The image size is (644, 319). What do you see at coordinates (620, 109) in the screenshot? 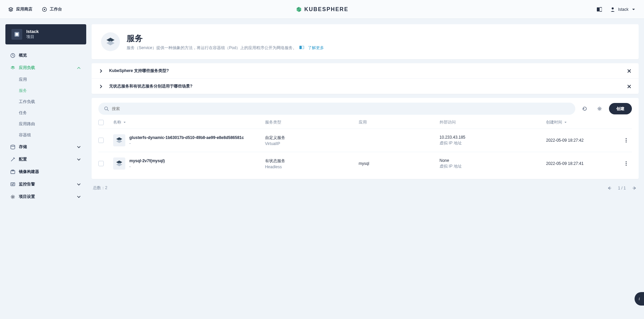
I see `create-button: 创建` at bounding box center [620, 109].